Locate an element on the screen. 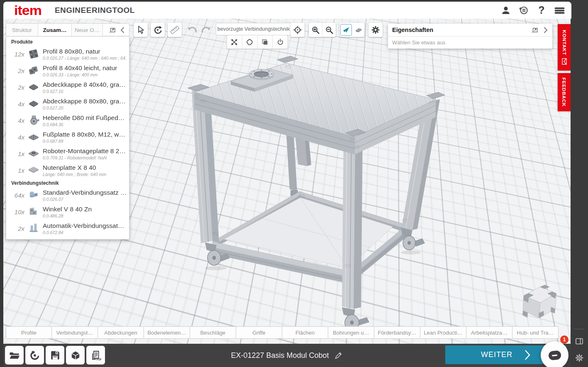  tab-flaechen: Flächen is located at coordinates (305, 333).